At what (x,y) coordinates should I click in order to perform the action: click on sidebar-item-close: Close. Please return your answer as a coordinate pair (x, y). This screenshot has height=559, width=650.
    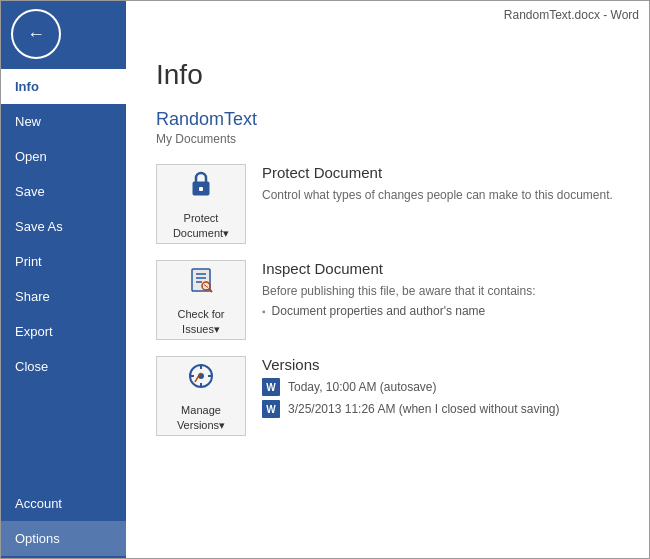
    Looking at the image, I should click on (64, 366).